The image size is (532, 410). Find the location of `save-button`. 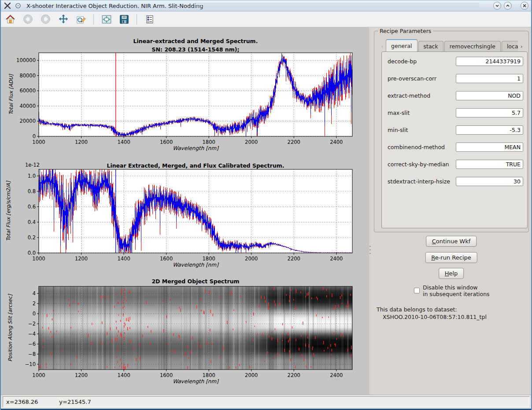

save-button is located at coordinates (124, 19).